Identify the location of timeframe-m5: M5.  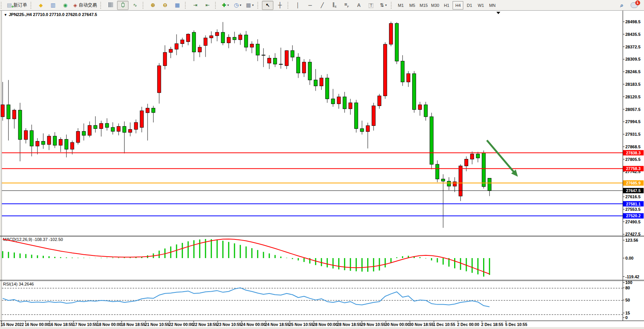
(412, 5).